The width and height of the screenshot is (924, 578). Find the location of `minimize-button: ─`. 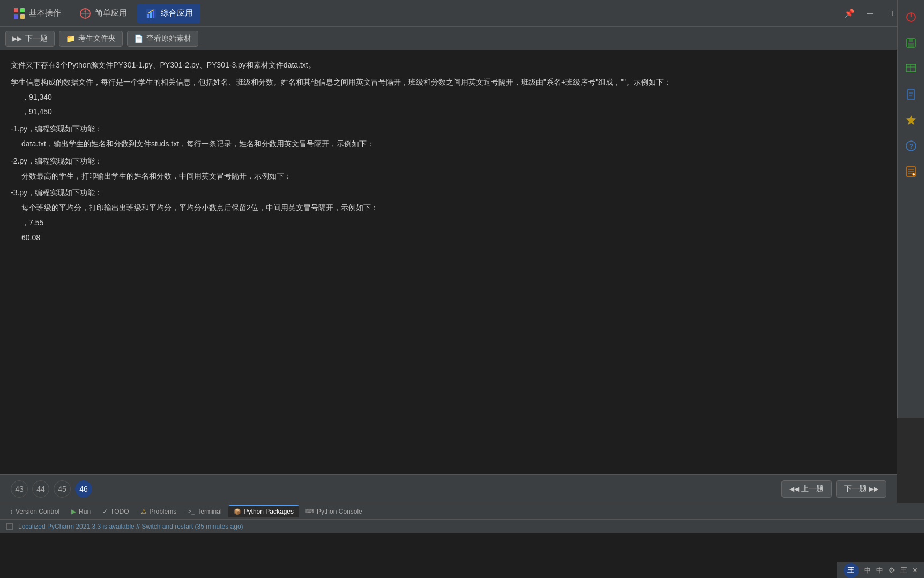

minimize-button: ─ is located at coordinates (870, 13).